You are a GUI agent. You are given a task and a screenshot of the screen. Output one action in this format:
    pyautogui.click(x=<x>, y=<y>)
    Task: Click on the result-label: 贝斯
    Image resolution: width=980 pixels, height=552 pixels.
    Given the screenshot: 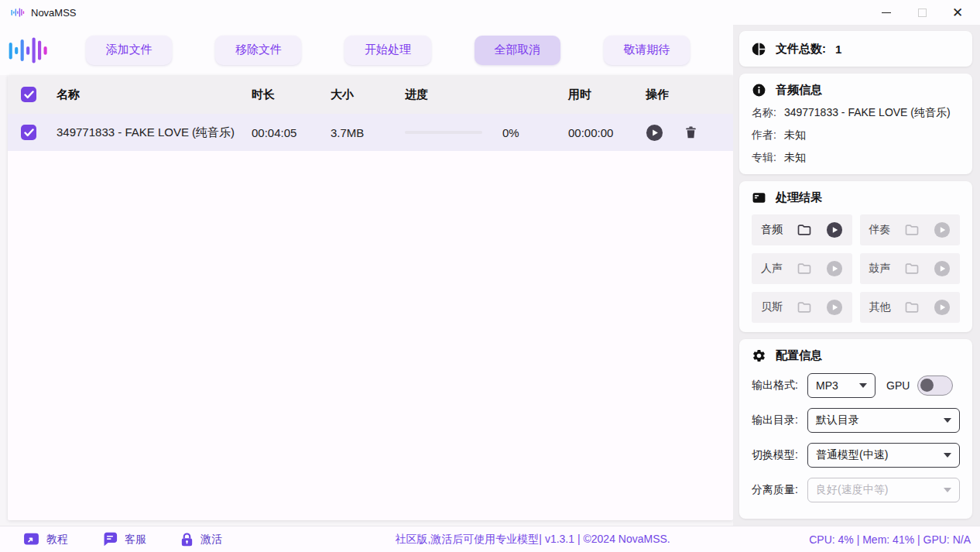 What is the action you would take?
    pyautogui.click(x=772, y=307)
    